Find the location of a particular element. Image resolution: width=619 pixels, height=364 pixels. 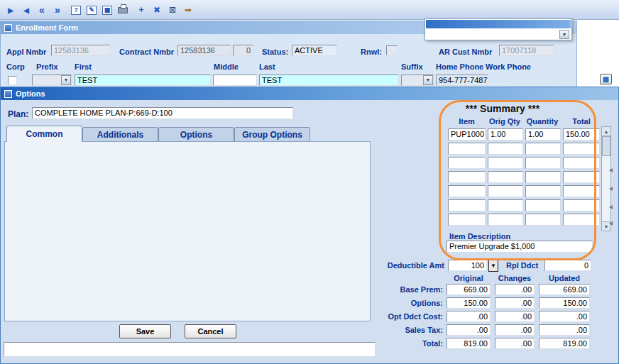

sales-tax-updated: .00 is located at coordinates (564, 330).